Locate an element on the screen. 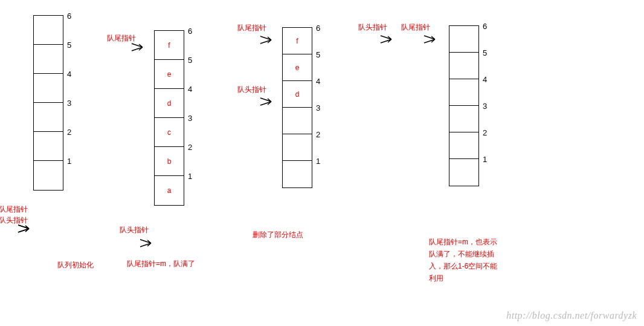 The image size is (644, 326). caption-text: 队尾指针=m，也表示 is located at coordinates (463, 242).